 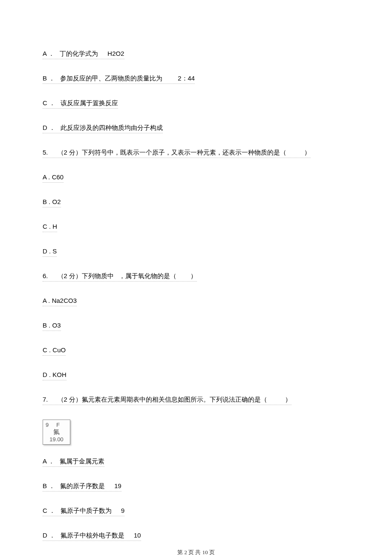 I want to click on q4-option-a: A ．丁的化学式为H2O2, so click(x=84, y=54).